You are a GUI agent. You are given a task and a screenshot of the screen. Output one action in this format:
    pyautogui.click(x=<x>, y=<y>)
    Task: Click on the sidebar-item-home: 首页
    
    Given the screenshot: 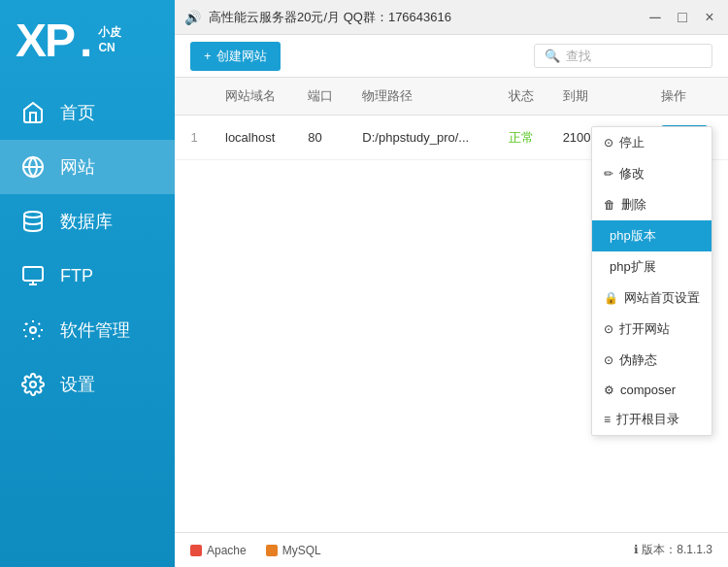 What is the action you would take?
    pyautogui.click(x=87, y=113)
    